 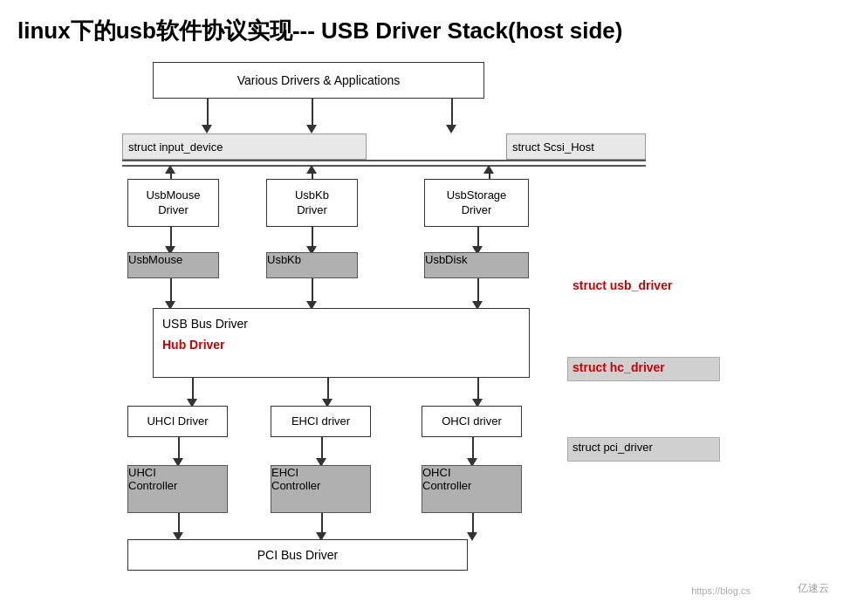 What do you see at coordinates (341, 343) in the screenshot?
I see `usb-bus-box: USB Bus Driver Hub Driver` at bounding box center [341, 343].